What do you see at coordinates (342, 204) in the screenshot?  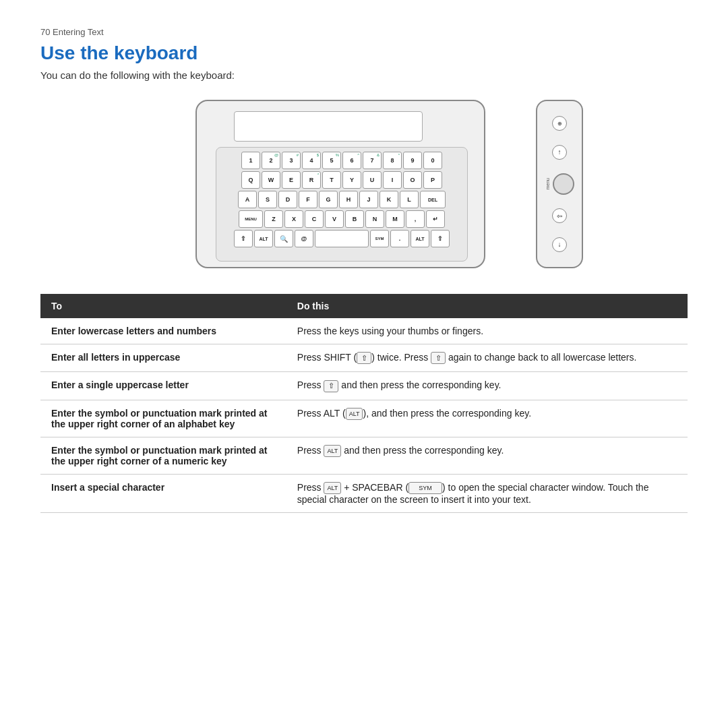 I see `keyboard-area: 1 2@ 3# 4$ 5% 6^ 7& 8* 9 0 Q W` at bounding box center [342, 204].